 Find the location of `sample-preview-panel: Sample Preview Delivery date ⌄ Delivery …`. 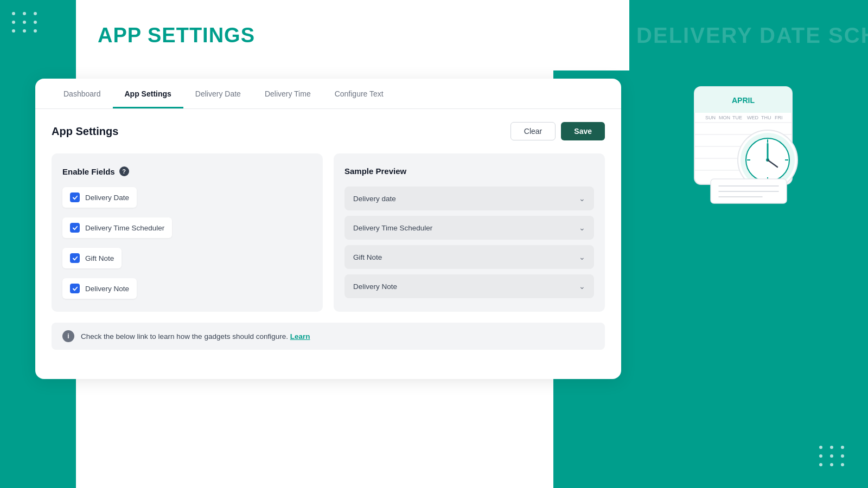

sample-preview-panel: Sample Preview Delivery date ⌄ Delivery … is located at coordinates (469, 233).